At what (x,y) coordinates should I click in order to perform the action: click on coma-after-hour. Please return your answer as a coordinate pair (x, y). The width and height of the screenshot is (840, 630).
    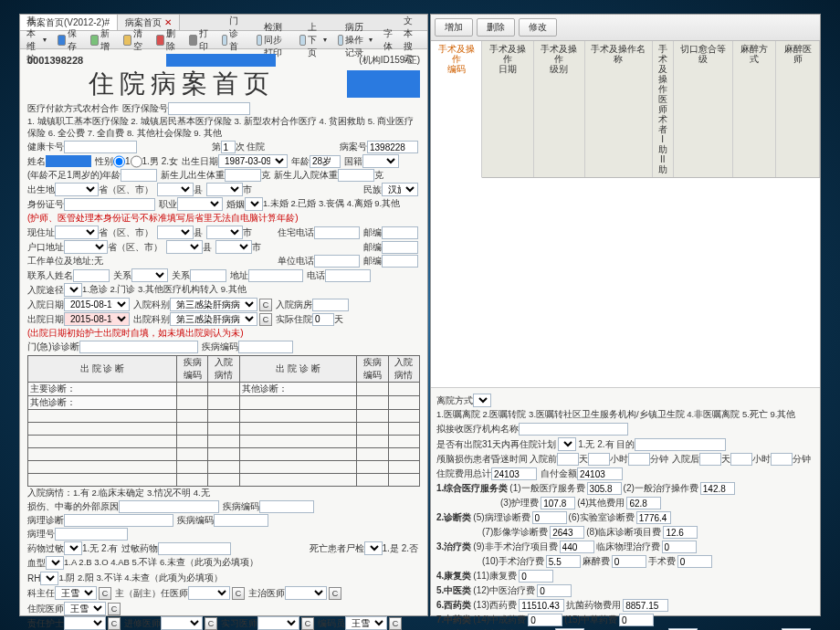
    Looking at the image, I should click on (741, 459).